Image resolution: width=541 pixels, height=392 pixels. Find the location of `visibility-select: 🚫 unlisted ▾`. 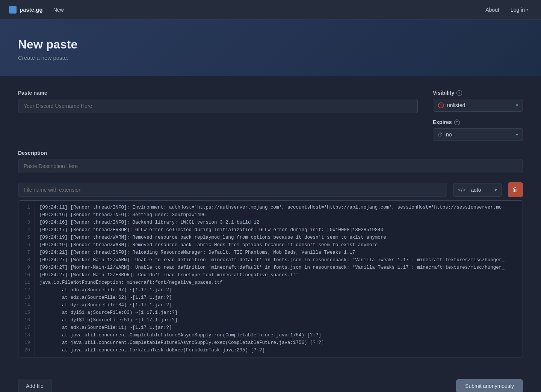

visibility-select: 🚫 unlisted ▾ is located at coordinates (478, 105).